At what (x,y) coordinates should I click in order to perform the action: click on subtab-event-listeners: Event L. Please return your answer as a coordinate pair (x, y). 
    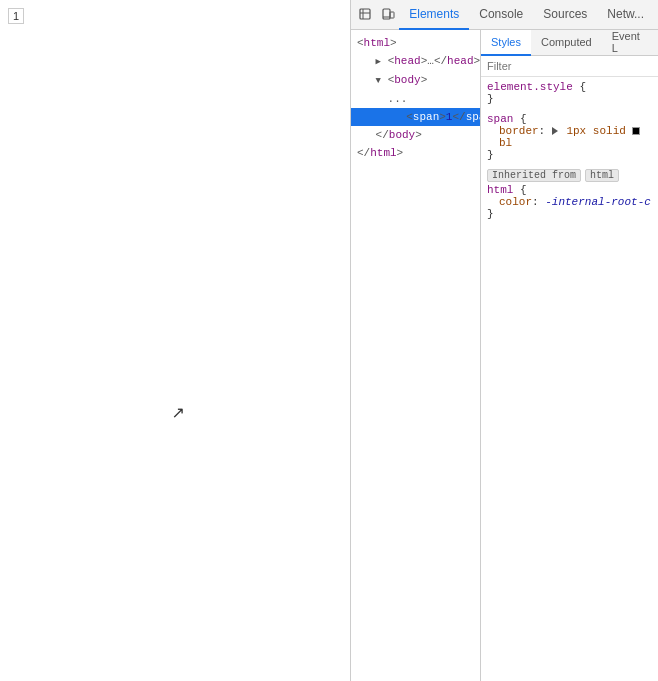
    Looking at the image, I should click on (630, 43).